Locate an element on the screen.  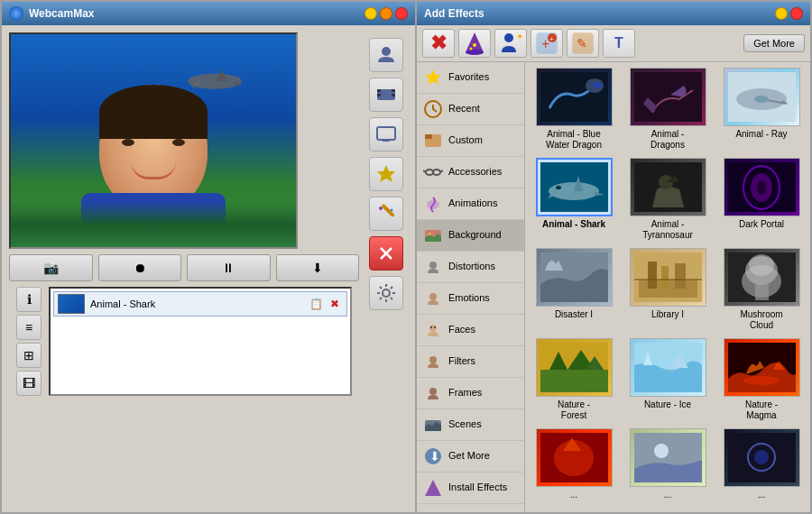
effect-card-disaster: Disaster I is located at coordinates (574, 289).